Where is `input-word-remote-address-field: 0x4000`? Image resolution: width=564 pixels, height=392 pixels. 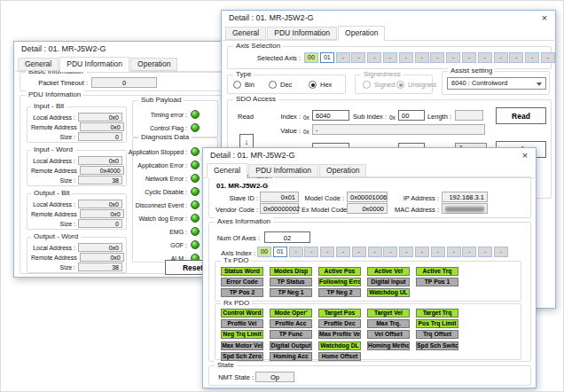 input-word-remote-address-field: 0x4000 is located at coordinates (102, 170).